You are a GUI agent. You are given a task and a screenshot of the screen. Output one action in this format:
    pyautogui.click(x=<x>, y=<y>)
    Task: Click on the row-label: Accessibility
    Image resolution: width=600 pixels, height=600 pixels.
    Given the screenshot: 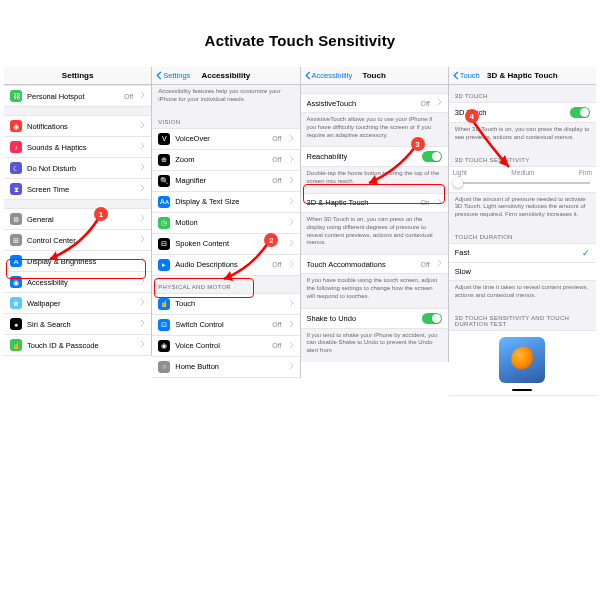 What is the action you would take?
    pyautogui.click(x=81, y=282)
    